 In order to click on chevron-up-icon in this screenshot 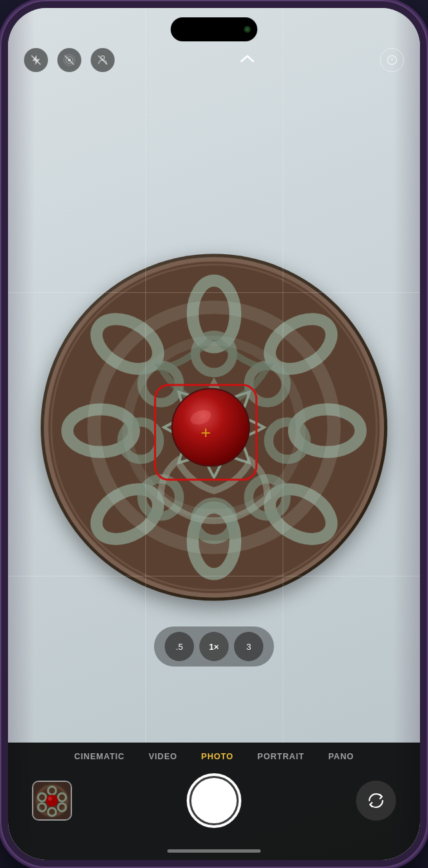, I will do `click(247, 59)`.